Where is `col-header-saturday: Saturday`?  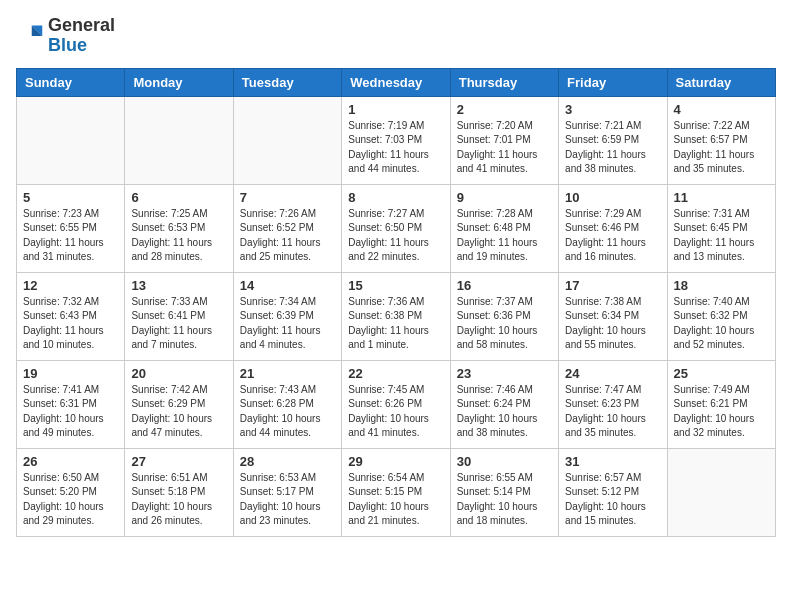 col-header-saturday: Saturday is located at coordinates (721, 82).